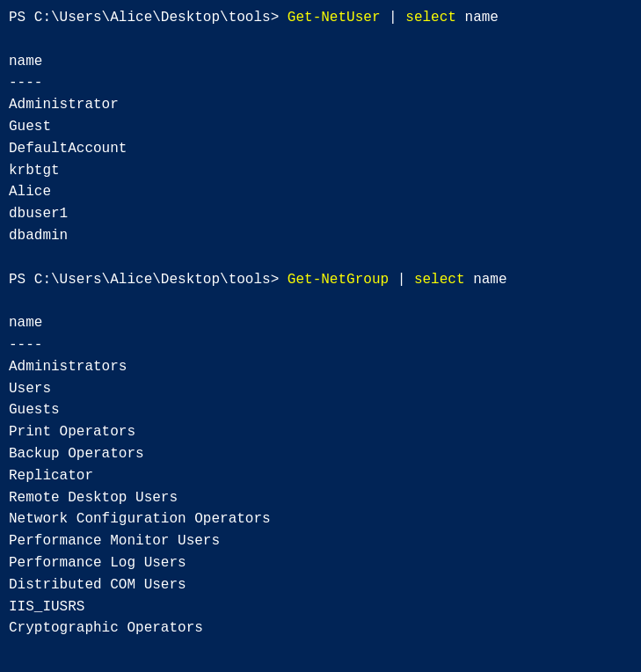  Describe the element at coordinates (320, 106) in the screenshot. I see `output1-row-0: Administrator` at that location.